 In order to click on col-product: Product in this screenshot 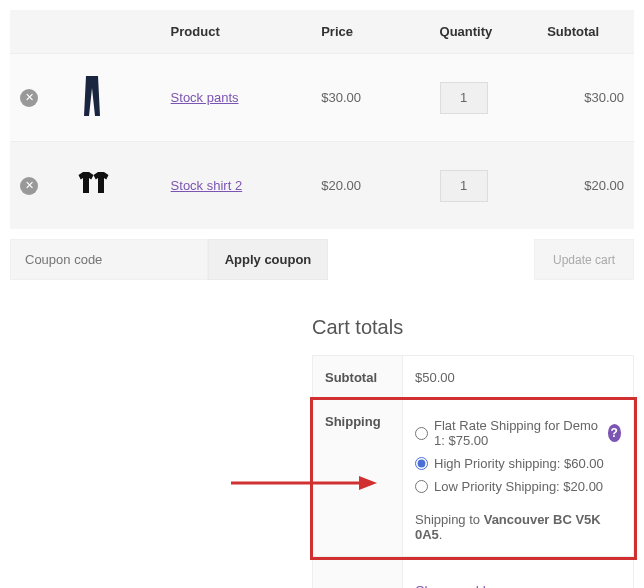, I will do `click(236, 32)`.